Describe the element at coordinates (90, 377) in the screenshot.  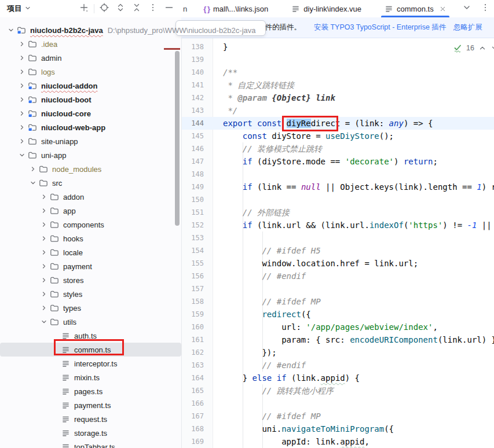
I see `tree-item-mixin.ts: mixin.ts` at that location.